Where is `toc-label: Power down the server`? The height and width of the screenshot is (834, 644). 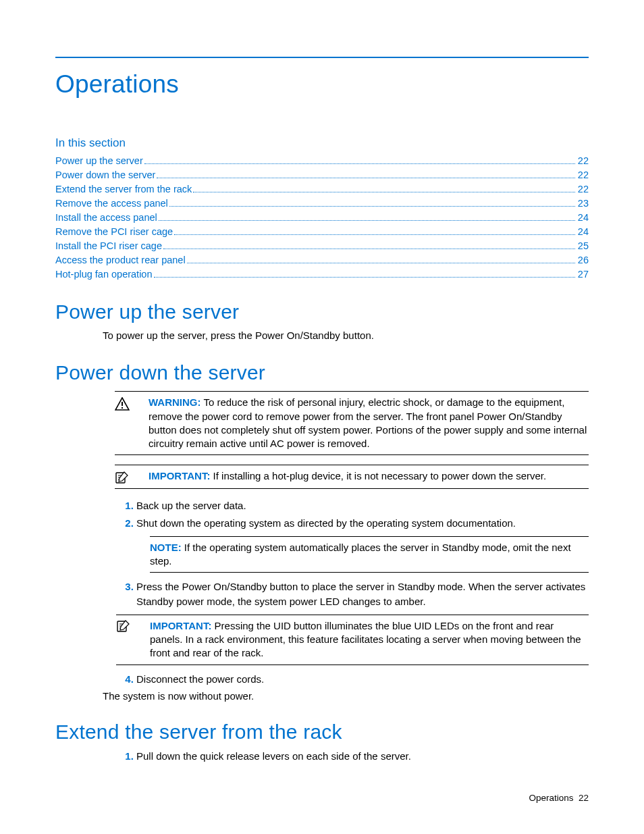
toc-label: Power down the server is located at coordinates (105, 176).